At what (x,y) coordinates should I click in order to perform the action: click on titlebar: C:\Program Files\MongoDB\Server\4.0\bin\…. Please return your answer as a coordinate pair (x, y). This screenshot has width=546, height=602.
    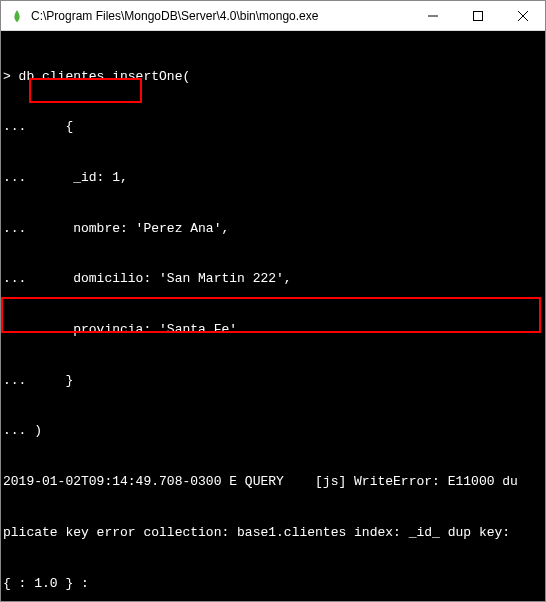
    Looking at the image, I should click on (273, 16).